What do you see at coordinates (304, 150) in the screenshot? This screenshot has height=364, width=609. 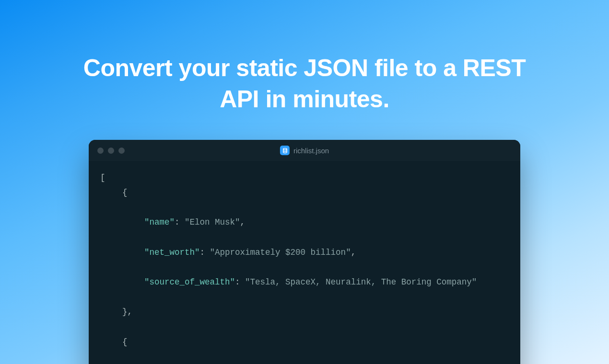 I see `editor-titlebar: richlist.json` at bounding box center [304, 150].